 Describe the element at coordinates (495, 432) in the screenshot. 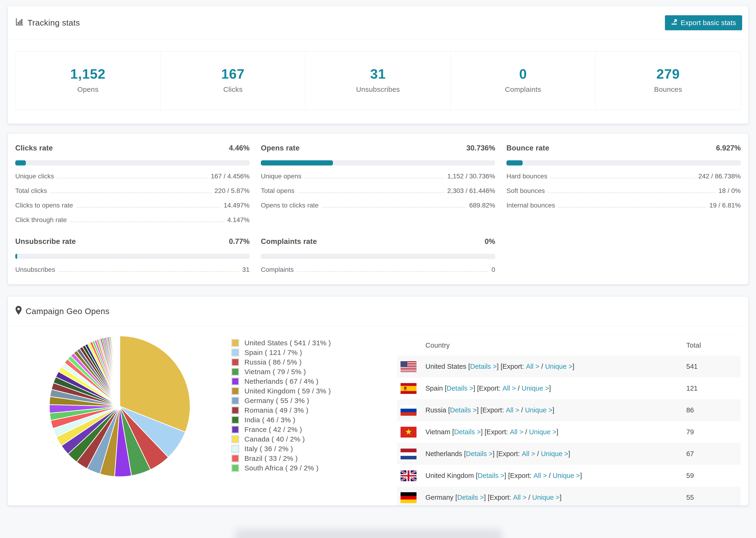

I see `bracket: ] [Export:` at that location.